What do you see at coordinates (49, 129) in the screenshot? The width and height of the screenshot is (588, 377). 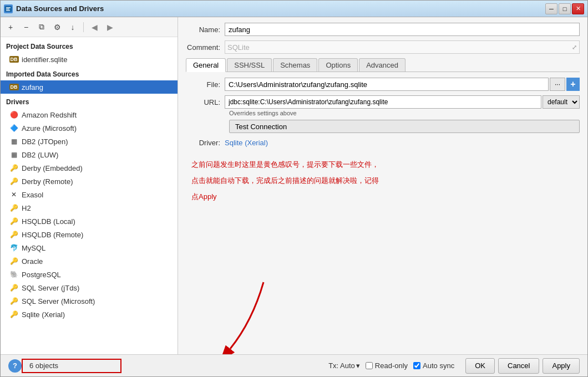 I see `driver-label: Azure (Microsoft)` at bounding box center [49, 129].